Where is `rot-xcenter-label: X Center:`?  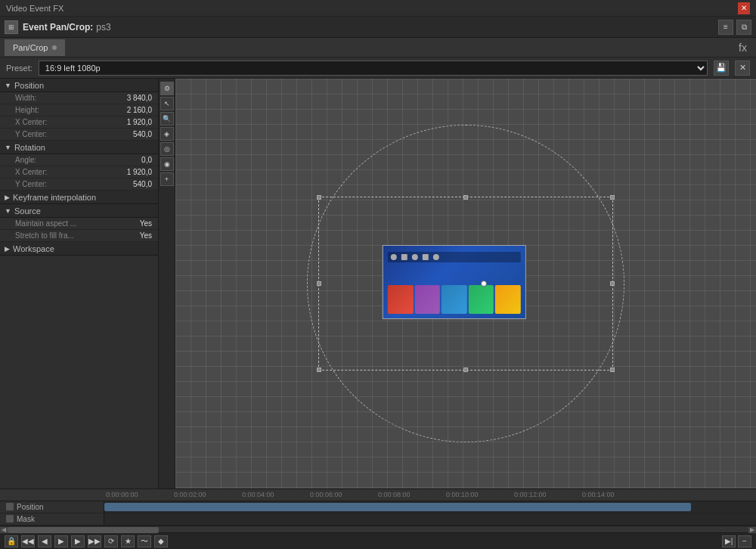 rot-xcenter-label: X Center: is located at coordinates (44, 172).